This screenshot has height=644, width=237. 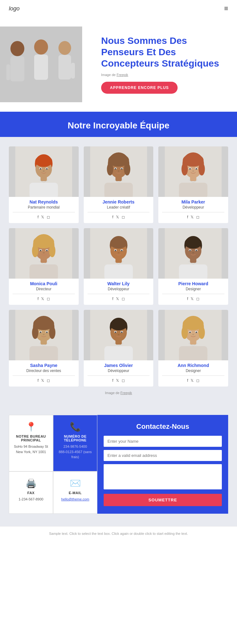 What do you see at coordinates (163, 456) in the screenshot?
I see `email-input` at bounding box center [163, 456].